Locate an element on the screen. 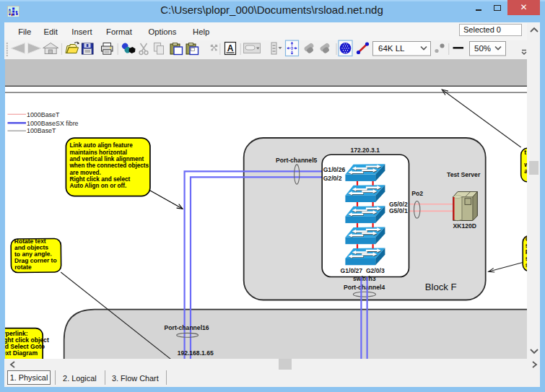  svg-text: Link auto align feature is located at coordinates (101, 146).